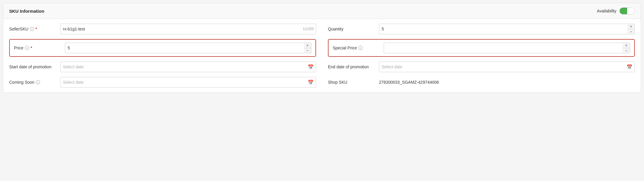 The image size is (644, 181). Describe the element at coordinates (503, 48) in the screenshot. I see `special-price-input` at that location.